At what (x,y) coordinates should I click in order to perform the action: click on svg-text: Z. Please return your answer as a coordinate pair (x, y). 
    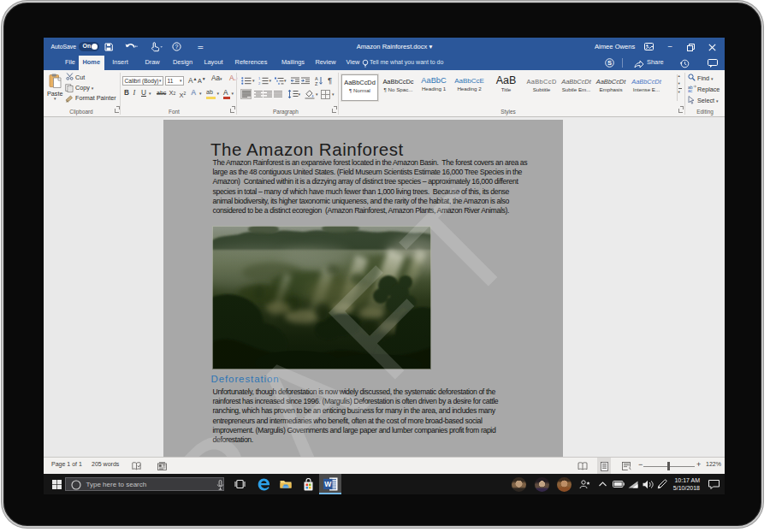
    Looking at the image, I should click on (317, 83).